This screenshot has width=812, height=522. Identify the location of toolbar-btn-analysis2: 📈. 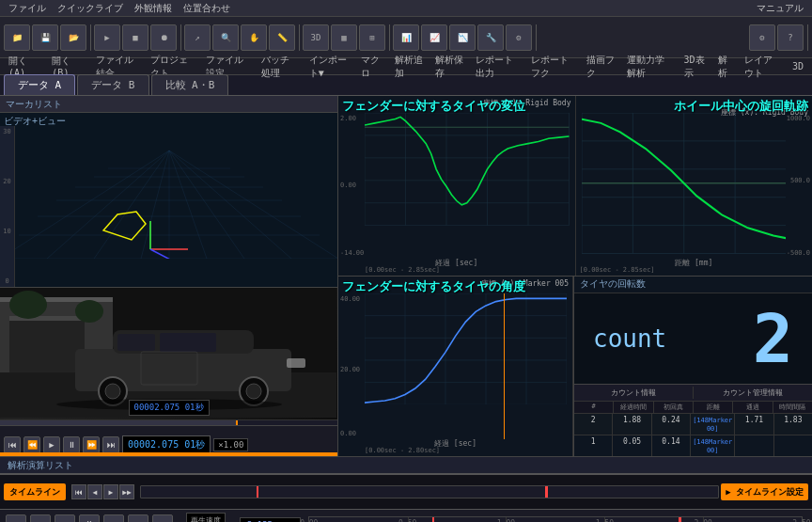
(434, 38).